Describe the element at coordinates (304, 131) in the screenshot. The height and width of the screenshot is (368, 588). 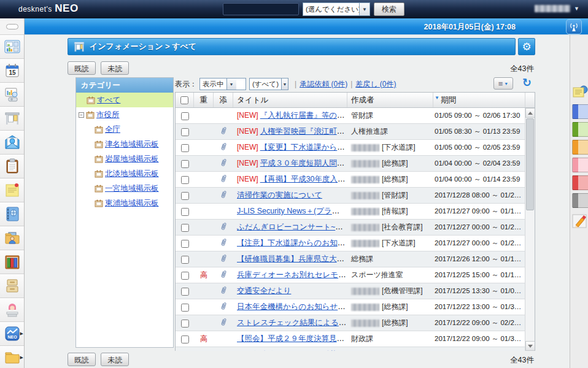
I see `row-title-link: 人権学習映画『浪江町消防…` at that location.